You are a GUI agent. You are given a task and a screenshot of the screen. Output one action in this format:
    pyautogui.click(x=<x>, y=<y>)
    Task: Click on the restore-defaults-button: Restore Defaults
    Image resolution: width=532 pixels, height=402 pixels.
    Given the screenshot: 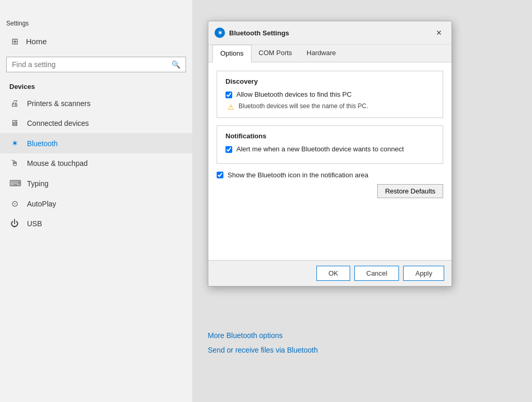 What is the action you would take?
    pyautogui.click(x=410, y=191)
    